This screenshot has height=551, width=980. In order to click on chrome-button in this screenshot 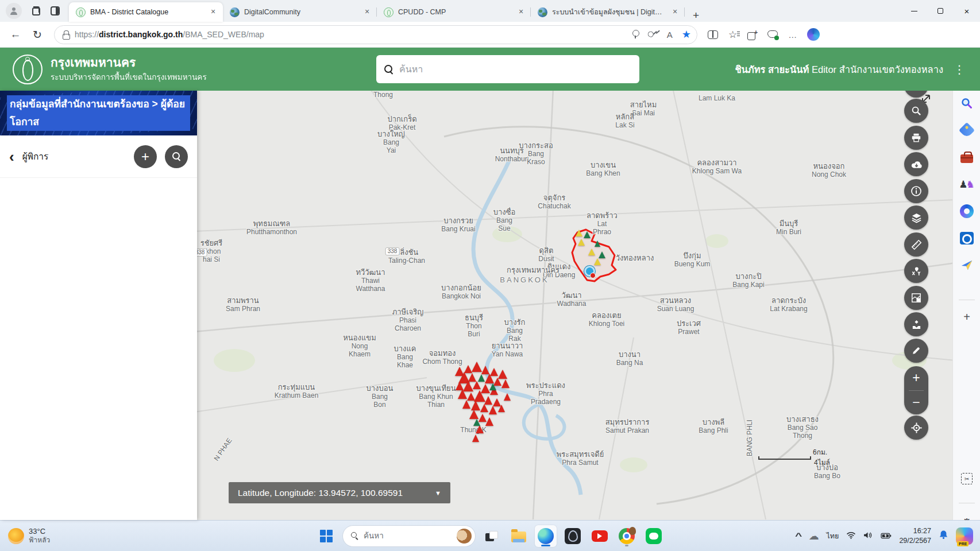, I will do `click(627, 536)`.